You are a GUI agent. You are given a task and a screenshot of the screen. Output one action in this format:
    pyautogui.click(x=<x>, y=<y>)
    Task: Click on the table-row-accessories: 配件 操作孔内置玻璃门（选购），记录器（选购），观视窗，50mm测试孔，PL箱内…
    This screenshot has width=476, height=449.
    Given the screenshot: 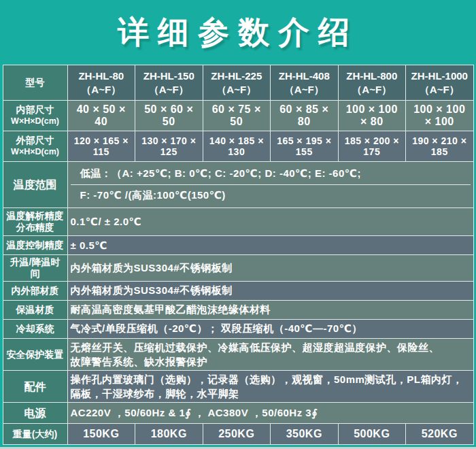 What is the action you would take?
    pyautogui.click(x=238, y=386)
    